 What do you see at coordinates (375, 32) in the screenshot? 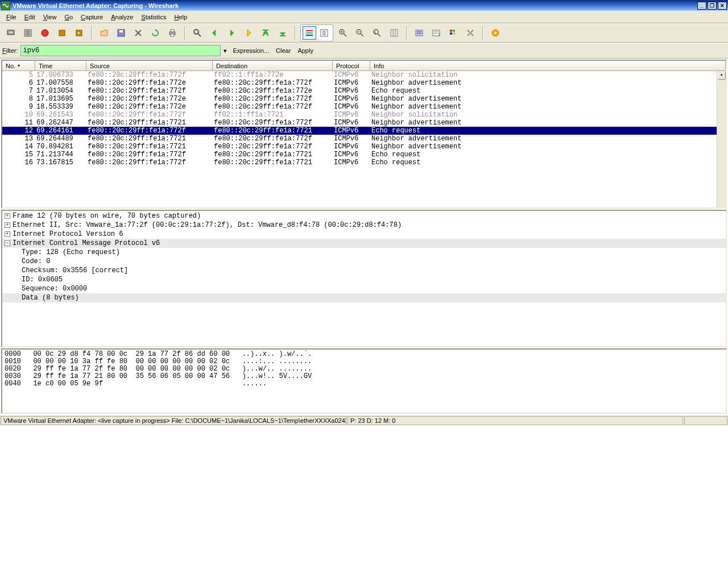
I see `svg-text: 1` at bounding box center [375, 32].